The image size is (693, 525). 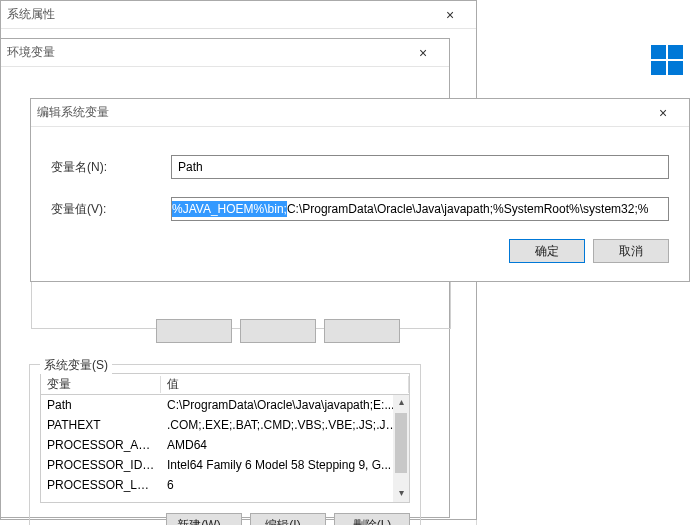 What do you see at coordinates (225, 405) in the screenshot?
I see `table-row: Path C:\ProgramData\Oracle\Java\javapath…` at bounding box center [225, 405].